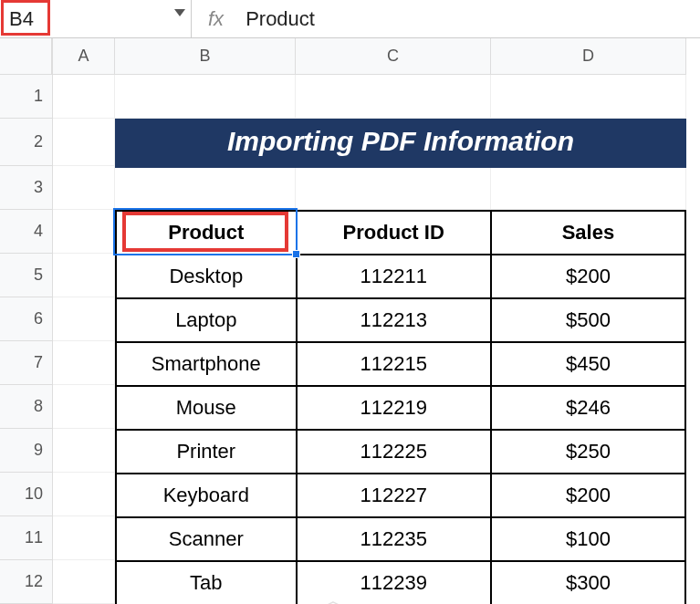 This screenshot has height=604, width=700. Describe the element at coordinates (26, 407) in the screenshot. I see `row-header-8: 8` at that location.